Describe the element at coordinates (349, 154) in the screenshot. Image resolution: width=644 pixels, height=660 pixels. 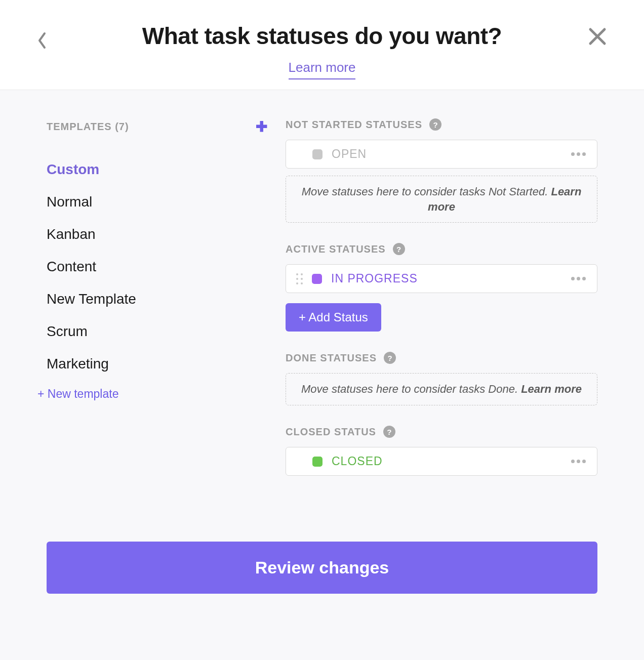
I see `status-name: OPEN` at that location.